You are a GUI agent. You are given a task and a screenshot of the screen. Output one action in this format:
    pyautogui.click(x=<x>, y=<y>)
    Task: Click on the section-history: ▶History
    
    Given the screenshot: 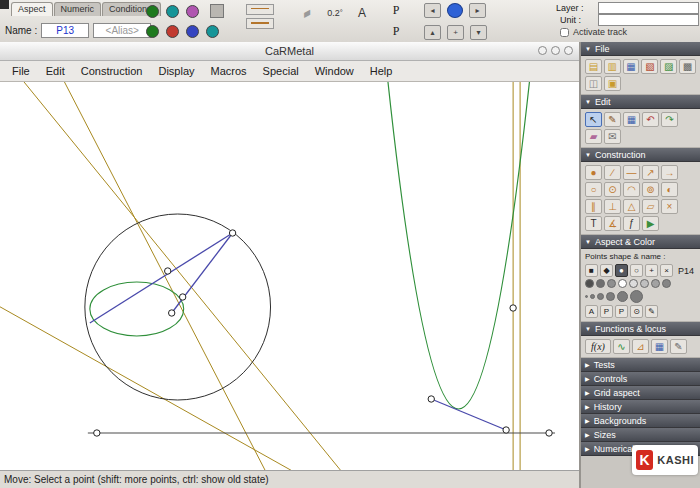 What is the action you would take?
    pyautogui.click(x=640, y=407)
    